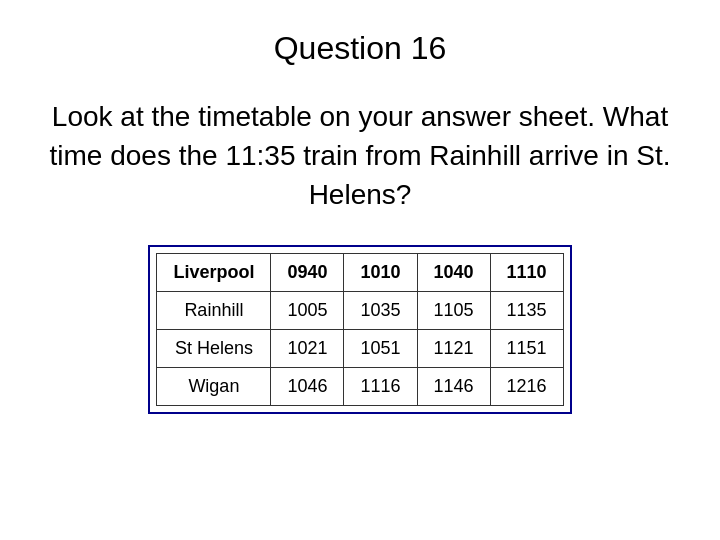 The image size is (720, 540). Describe the element at coordinates (214, 386) in the screenshot. I see `table-cell: Wigan` at that location.